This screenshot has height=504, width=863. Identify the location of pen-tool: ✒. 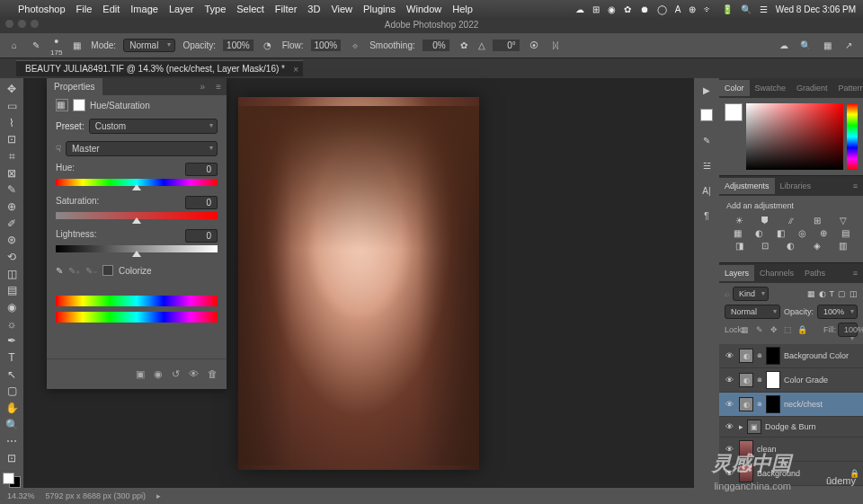
(12, 341).